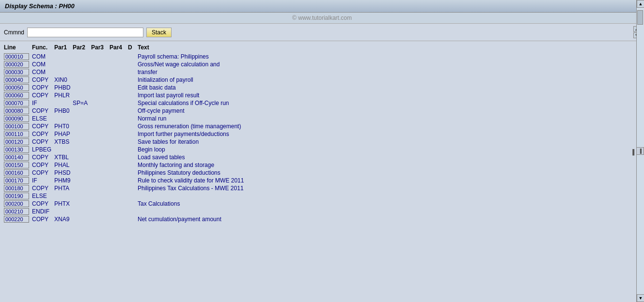  What do you see at coordinates (18, 134) in the screenshot?
I see `cell-line: 000110` at bounding box center [18, 134].